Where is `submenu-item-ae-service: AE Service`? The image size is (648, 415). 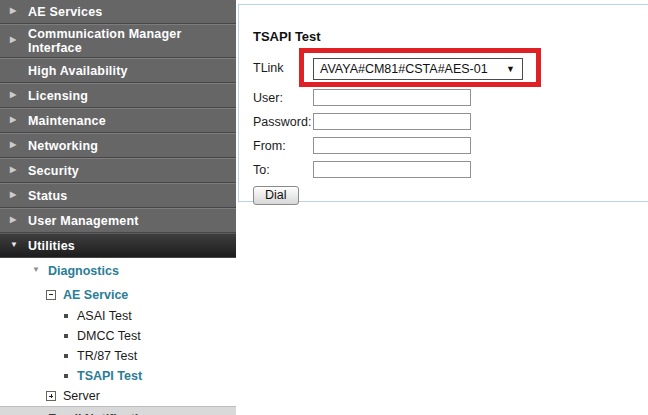 submenu-item-ae-service: AE Service is located at coordinates (118, 294).